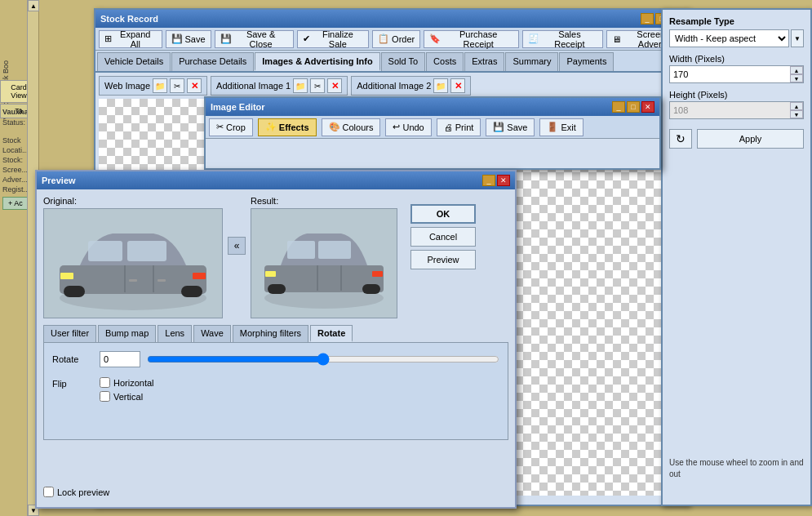  Describe the element at coordinates (153, 86) in the screenshot. I see `web-image-tab: Web Image 📁 ✂ ✕` at that location.